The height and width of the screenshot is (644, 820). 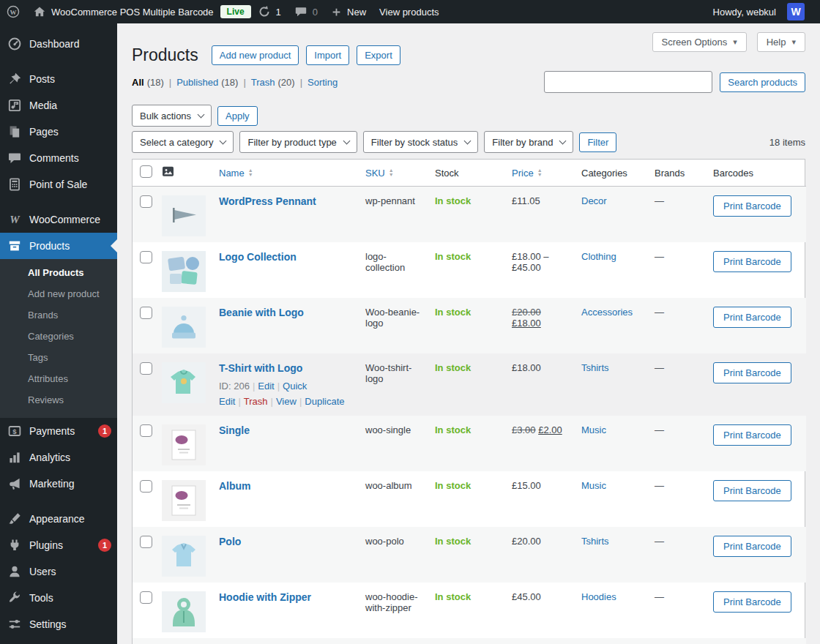 What do you see at coordinates (256, 401) in the screenshot?
I see `row-action-trash: Trash` at bounding box center [256, 401].